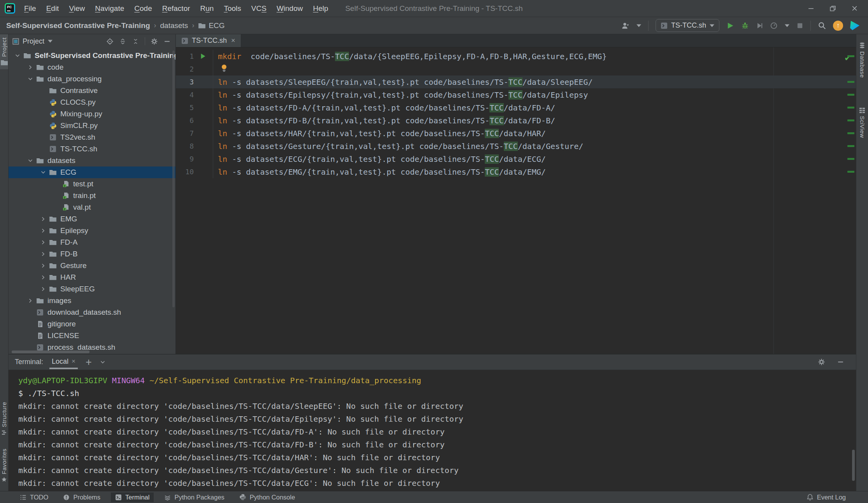 The height and width of the screenshot is (503, 868). I want to click on tree-item-ts-tcc-sh: TS-TCC.sh, so click(92, 149).